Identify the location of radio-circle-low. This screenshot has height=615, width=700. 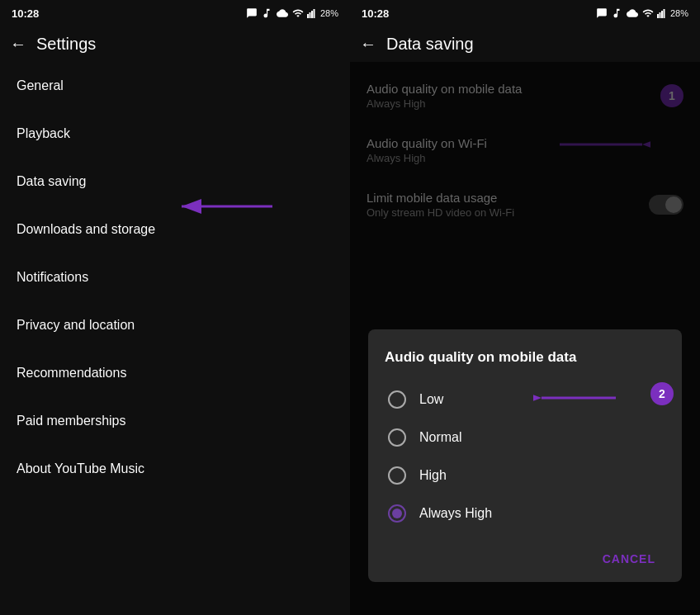
(397, 400).